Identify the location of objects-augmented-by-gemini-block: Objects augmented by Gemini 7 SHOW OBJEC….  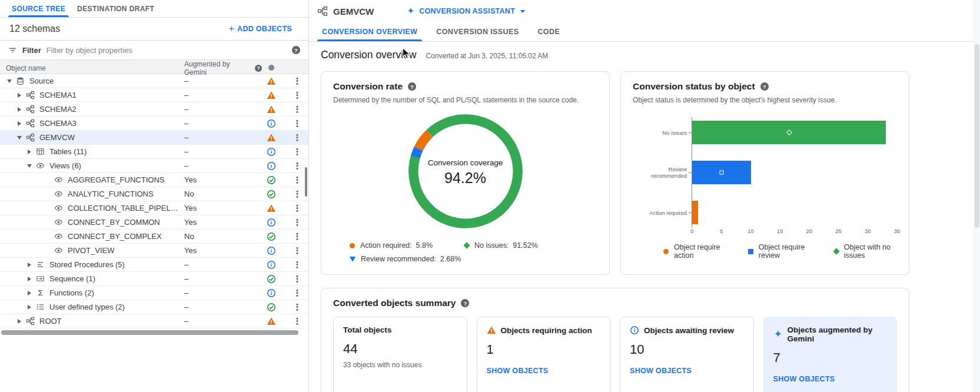
(830, 354).